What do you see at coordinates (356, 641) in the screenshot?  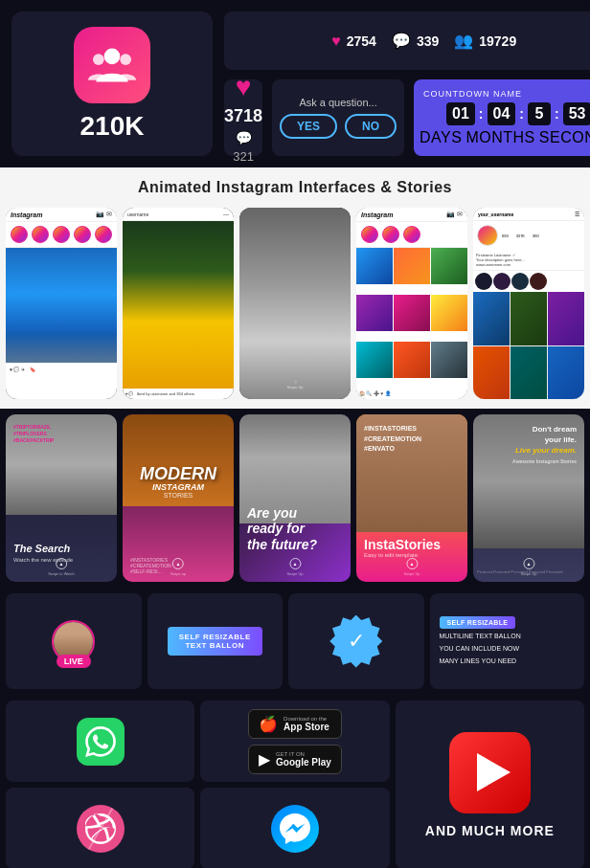 I see `verified-card: ✓` at bounding box center [356, 641].